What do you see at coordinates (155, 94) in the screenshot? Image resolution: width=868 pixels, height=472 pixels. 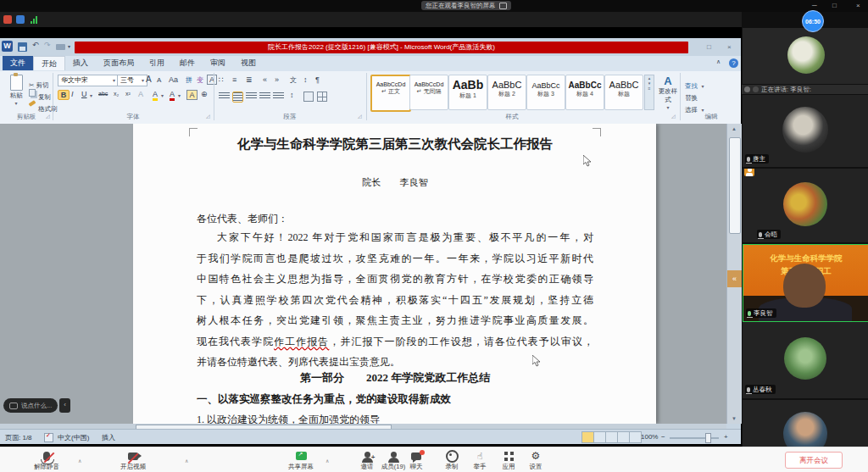 I see `highlight-color-icon: A` at bounding box center [155, 94].